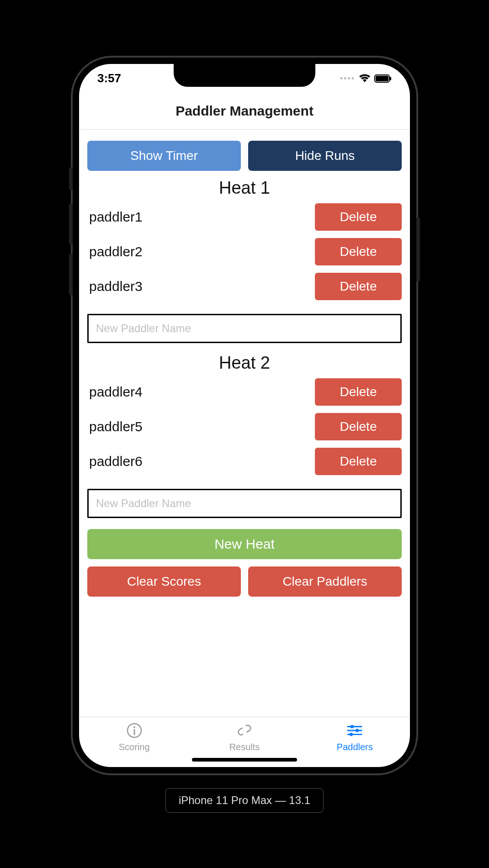 The image size is (489, 868). What do you see at coordinates (71, 275) in the screenshot?
I see `volume-down-button` at bounding box center [71, 275].